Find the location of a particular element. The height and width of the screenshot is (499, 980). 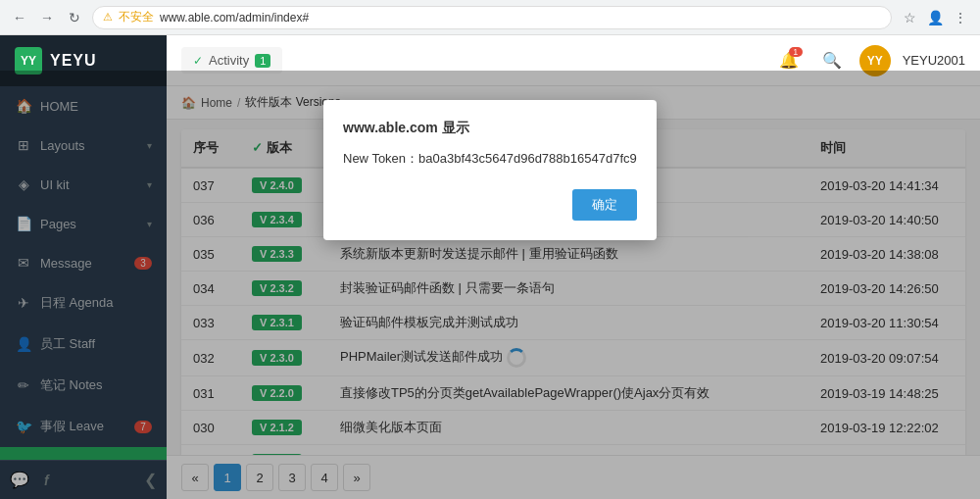

modal-confirm-button: 确定 is located at coordinates (605, 205).